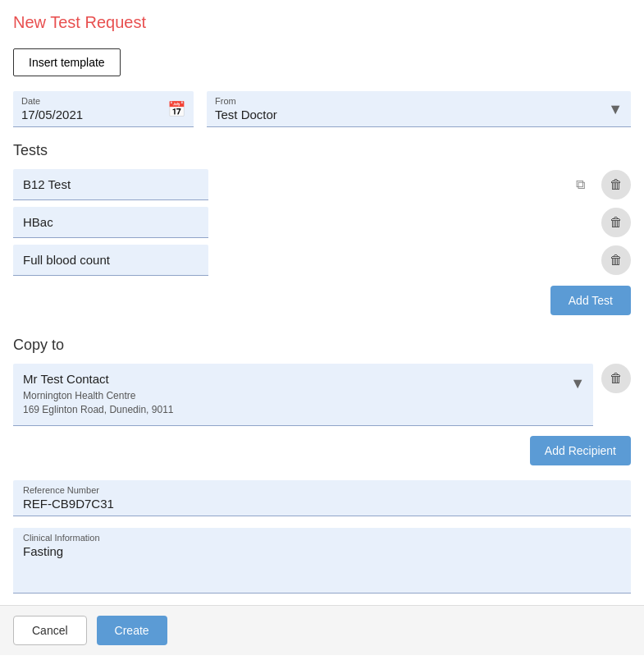 The height and width of the screenshot is (660, 644). I want to click on cancel-button: Cancel, so click(50, 630).